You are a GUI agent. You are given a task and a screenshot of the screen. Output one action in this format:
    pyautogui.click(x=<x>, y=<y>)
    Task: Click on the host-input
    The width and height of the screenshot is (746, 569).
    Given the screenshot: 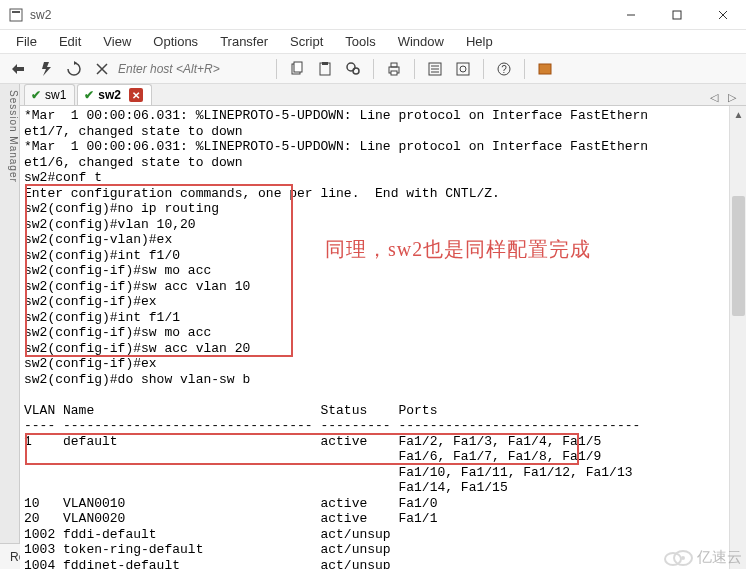 What is the action you would take?
    pyautogui.click(x=193, y=69)
    